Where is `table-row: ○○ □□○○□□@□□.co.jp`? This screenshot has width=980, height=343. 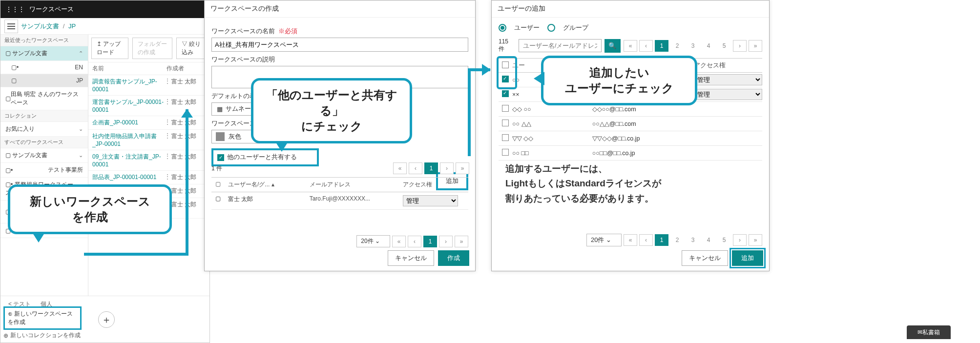 table-row: ○○ □□○○□□@□□.co.jp is located at coordinates (630, 153).